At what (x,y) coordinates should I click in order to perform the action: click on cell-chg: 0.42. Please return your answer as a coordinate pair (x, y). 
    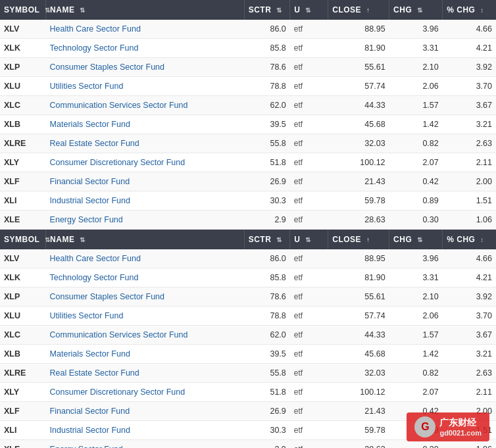
    Looking at the image, I should click on (416, 182).